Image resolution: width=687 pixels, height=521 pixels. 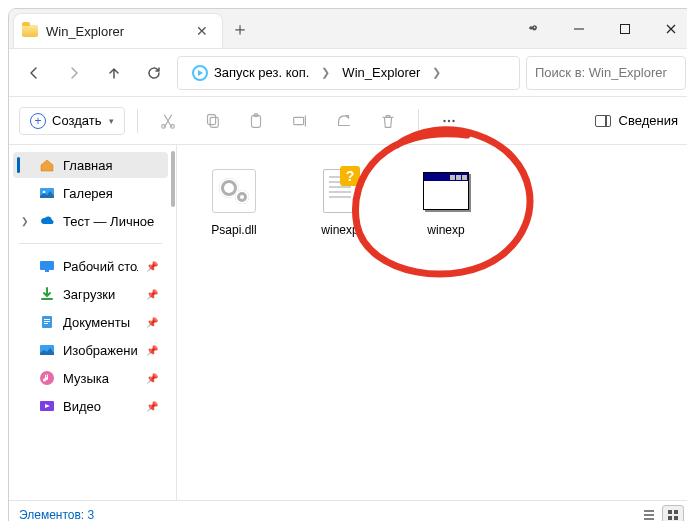 What do you see at coordinates (56, 515) in the screenshot?
I see `item-count: Элементов: 3` at bounding box center [56, 515].